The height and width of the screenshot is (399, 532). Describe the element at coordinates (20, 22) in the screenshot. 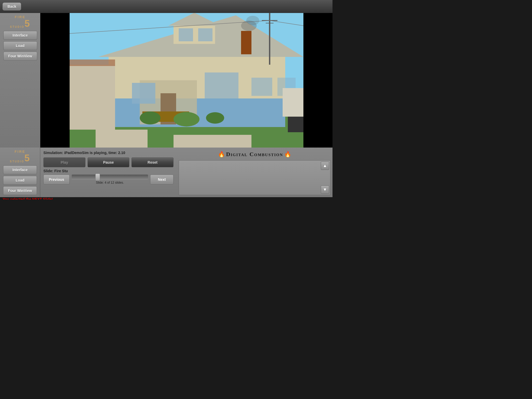

I see `logo-area: FIRE STUDIO 5` at that location.